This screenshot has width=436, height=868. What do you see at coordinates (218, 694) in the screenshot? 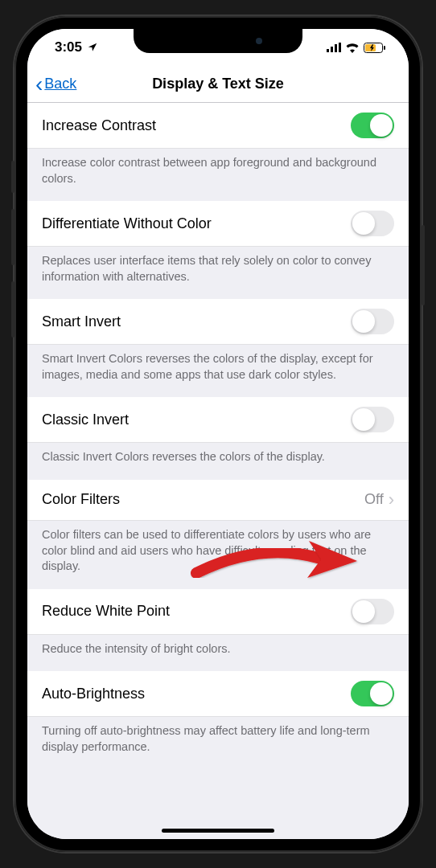
I see `row-auto-brightness: Auto-Brightness` at bounding box center [218, 694].